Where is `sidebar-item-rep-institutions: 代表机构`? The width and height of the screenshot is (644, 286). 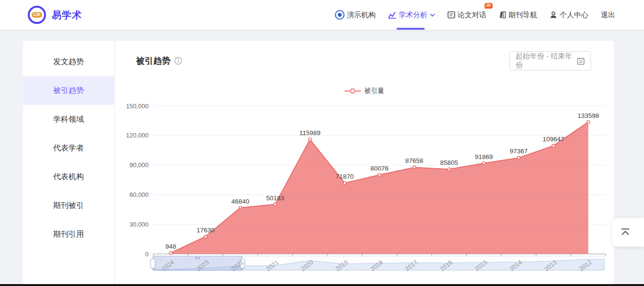 sidebar-item-rep-institutions: 代表机构 is located at coordinates (69, 177).